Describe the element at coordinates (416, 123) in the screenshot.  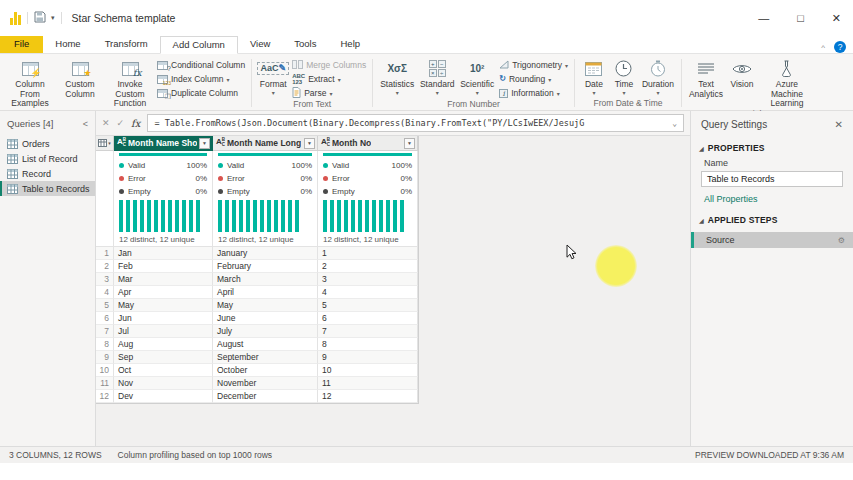
I see `formula-input: = Table.FromRows(Json.Document(Binary.De…` at that location.